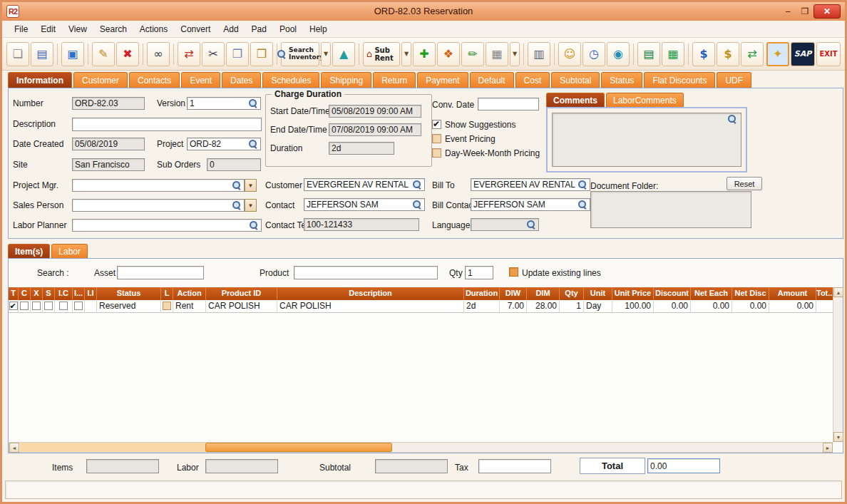 Image resolution: width=847 pixels, height=504 pixels. What do you see at coordinates (18, 54) in the screenshot?
I see `new-document-button: ❏` at bounding box center [18, 54].